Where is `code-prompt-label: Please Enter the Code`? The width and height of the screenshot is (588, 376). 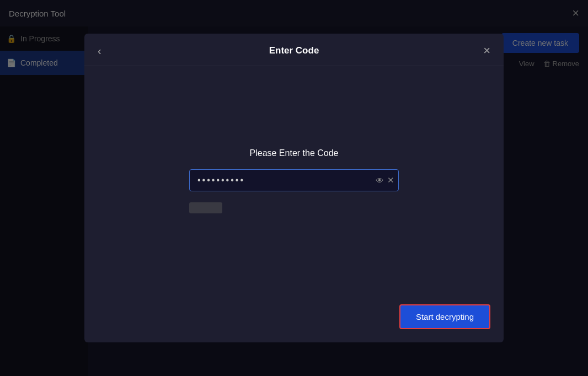 code-prompt-label: Please Enter the Code is located at coordinates (295, 153).